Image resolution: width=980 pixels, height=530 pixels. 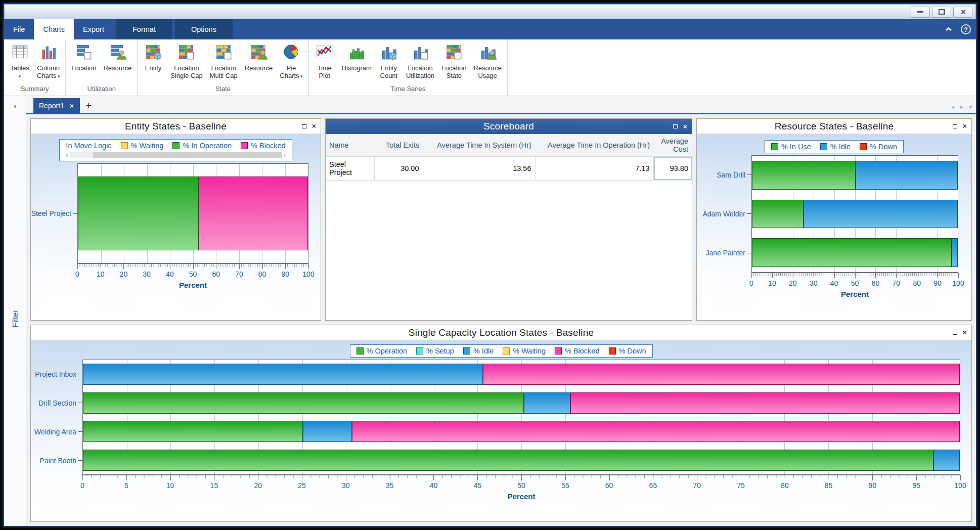 What do you see at coordinates (153, 57) in the screenshot?
I see `ribbon-button-entity: Entity` at bounding box center [153, 57].